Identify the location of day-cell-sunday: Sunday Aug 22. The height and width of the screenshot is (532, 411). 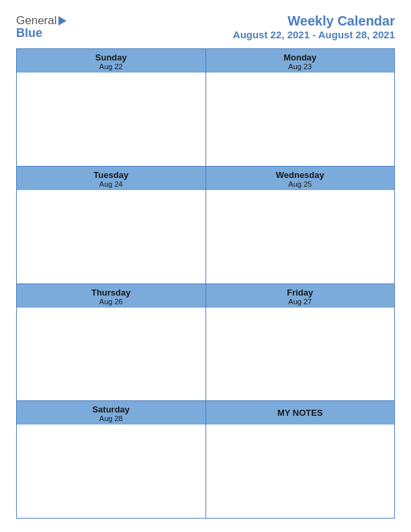
(111, 107).